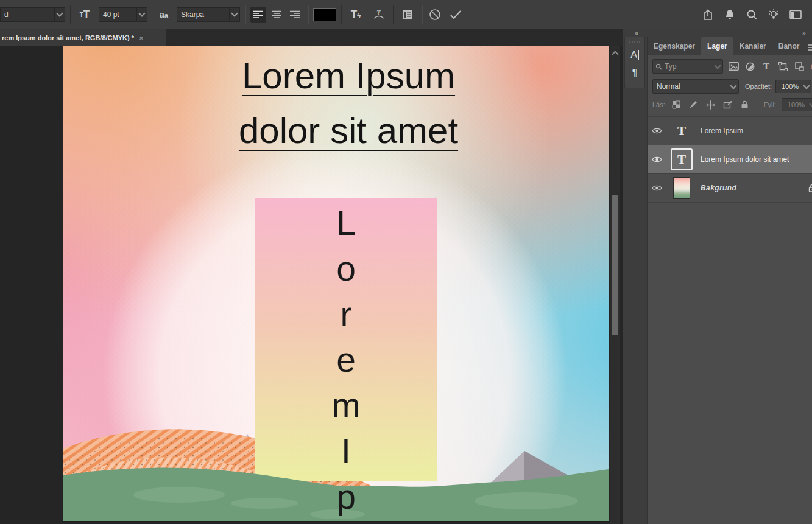  What do you see at coordinates (208, 15) in the screenshot?
I see `anti-alias-select: Skärpa` at bounding box center [208, 15].